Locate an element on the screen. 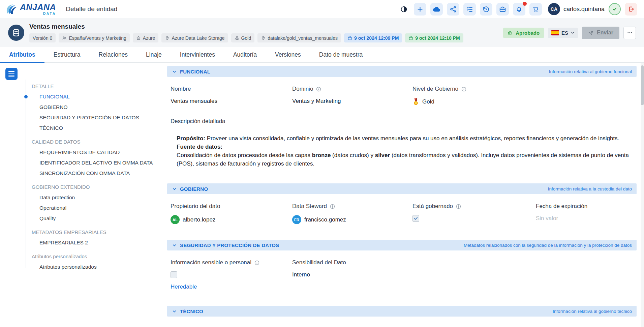 Image resolution: width=644 pixels, height=327 pixels. logo-sub: DATA is located at coordinates (50, 14).